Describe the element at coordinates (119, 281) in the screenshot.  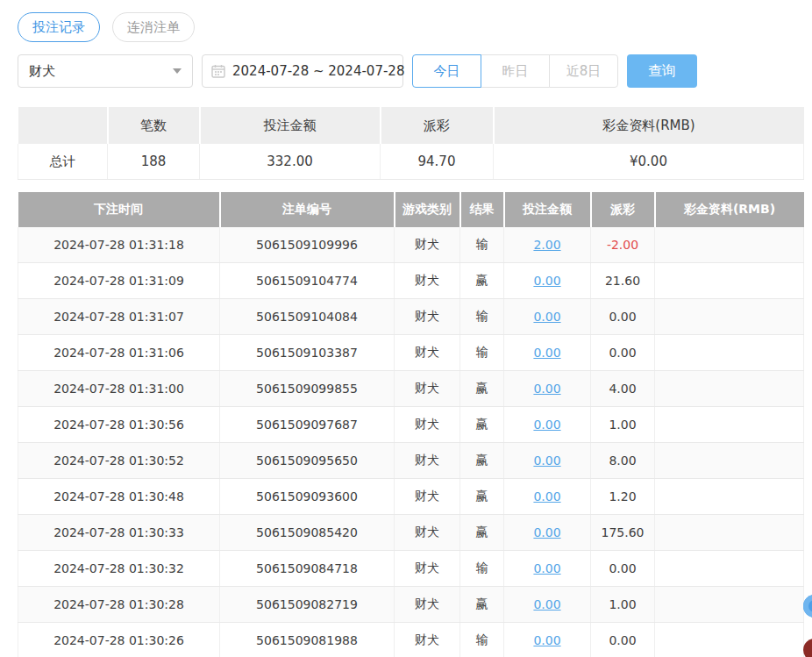
I see `bet-time: 2024-07-28 01:31:09` at that location.